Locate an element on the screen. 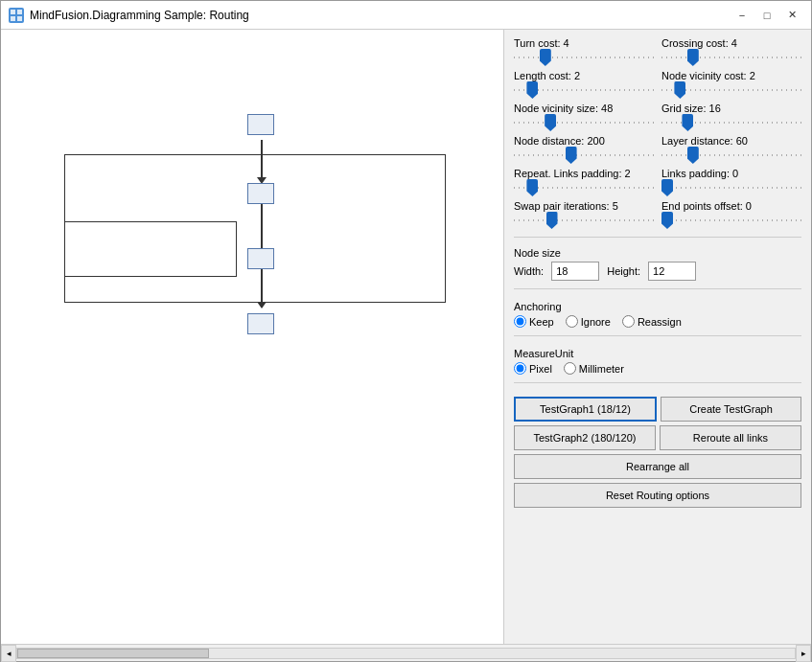  anchoring-radio-group: Keep Ignore Reassign is located at coordinates (658, 322).